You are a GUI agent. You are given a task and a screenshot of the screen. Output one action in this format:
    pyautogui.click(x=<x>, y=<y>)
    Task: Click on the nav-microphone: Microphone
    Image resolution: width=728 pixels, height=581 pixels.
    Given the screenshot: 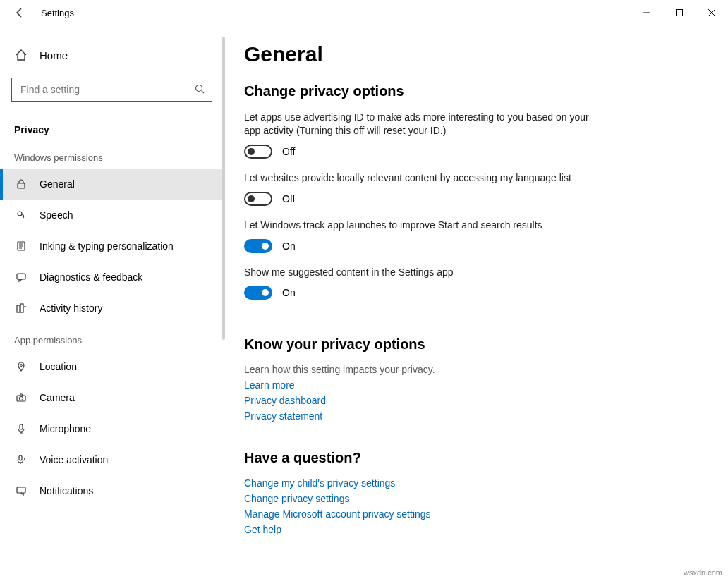 What is the action you would take?
    pyautogui.click(x=111, y=429)
    